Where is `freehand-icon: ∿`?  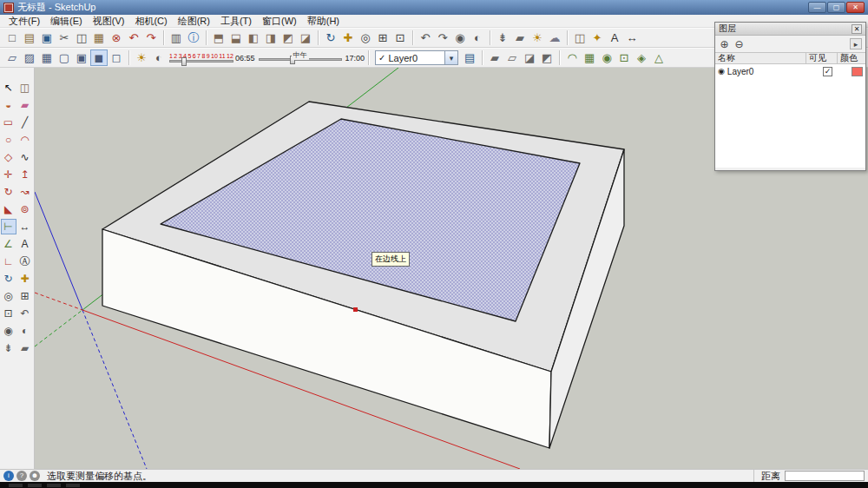
freehand-icon: ∿ is located at coordinates (25, 157).